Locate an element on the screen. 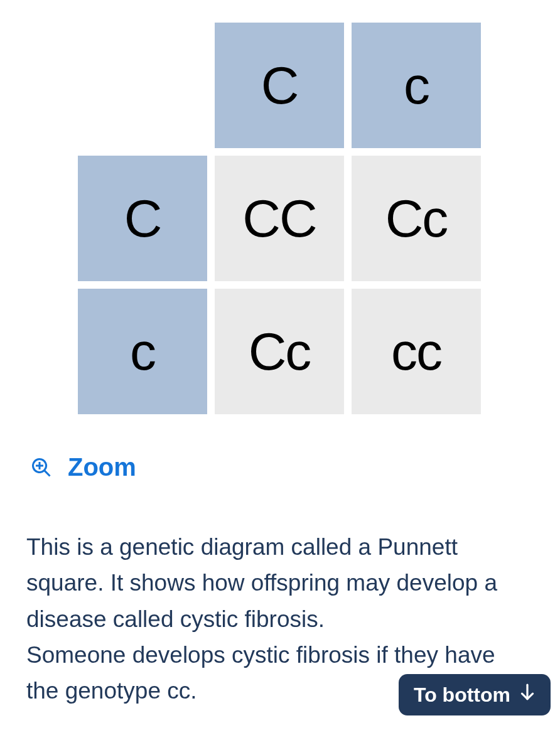 The width and height of the screenshot is (560, 750). punnett-empty-corner is located at coordinates (143, 85).